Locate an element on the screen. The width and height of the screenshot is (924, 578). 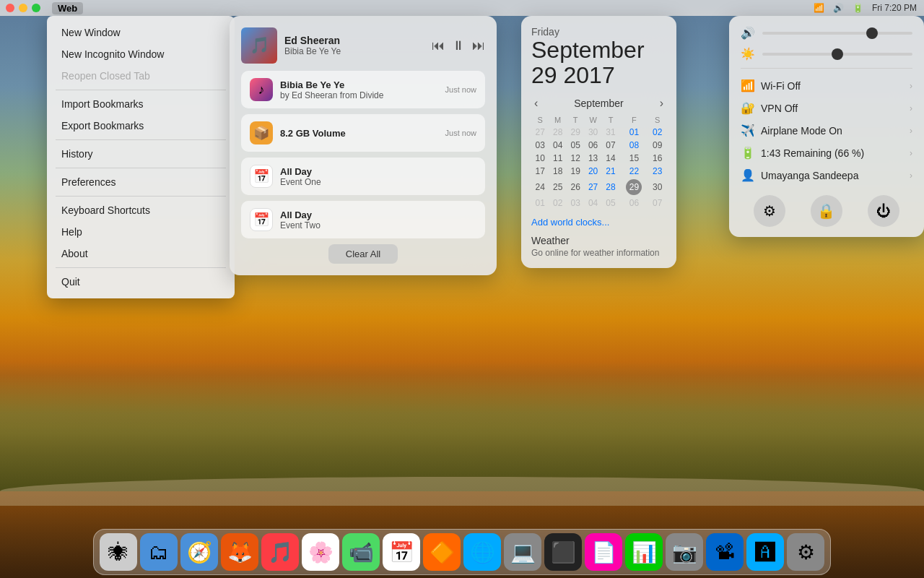
notification-item-now-playing: ♪ Bibia Be Ye Ye by Ed Sheeran from Divi… is located at coordinates (363, 90).